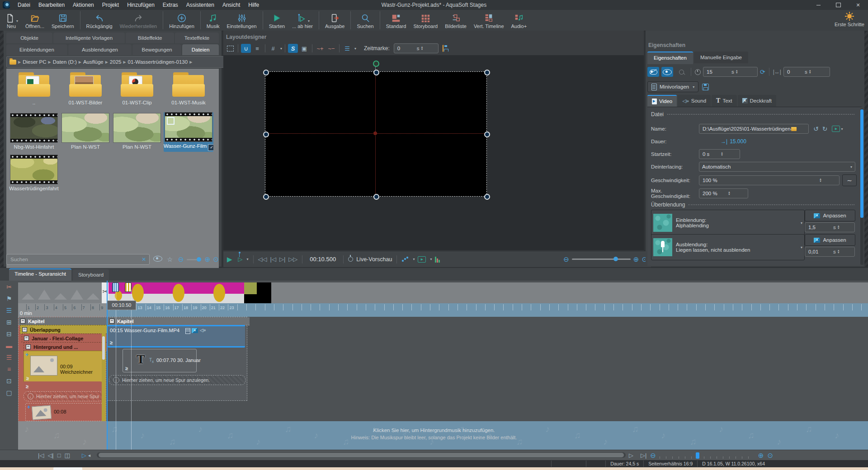 The height and width of the screenshot is (470, 868). Describe the element at coordinates (116, 62) in the screenshot. I see `breadcrumb-item: 2025` at that location.